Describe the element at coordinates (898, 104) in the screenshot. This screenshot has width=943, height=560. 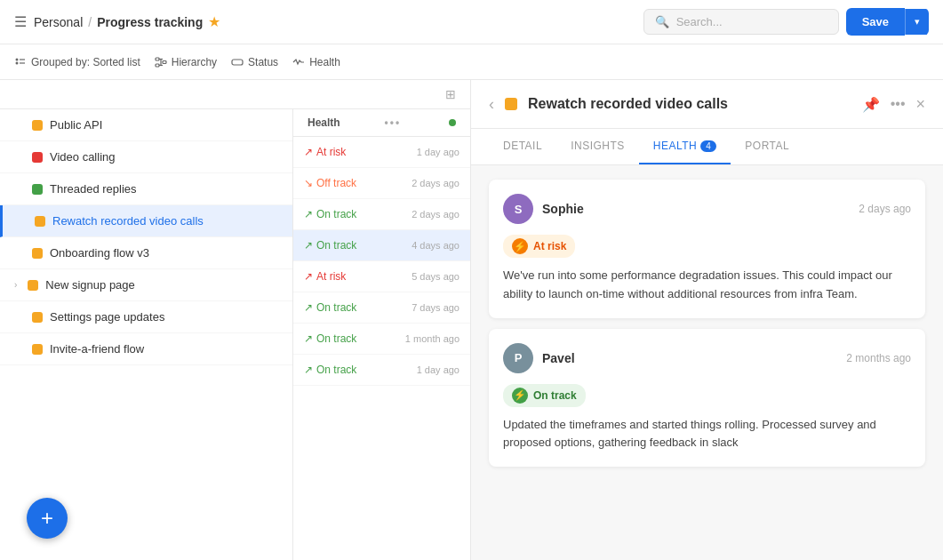
I see `more-options-icon: •••` at that location.